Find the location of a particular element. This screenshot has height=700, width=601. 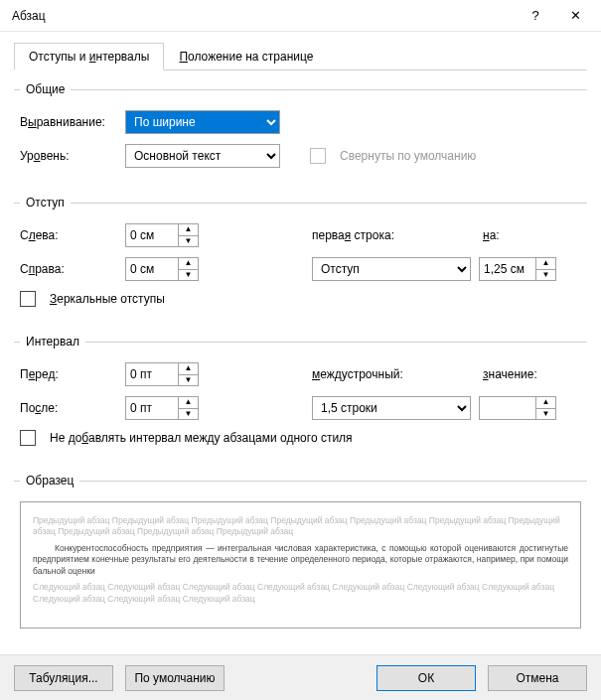

preview-next-para: Следующий абзац Следующий абзац Следующи… is located at coordinates (300, 594).